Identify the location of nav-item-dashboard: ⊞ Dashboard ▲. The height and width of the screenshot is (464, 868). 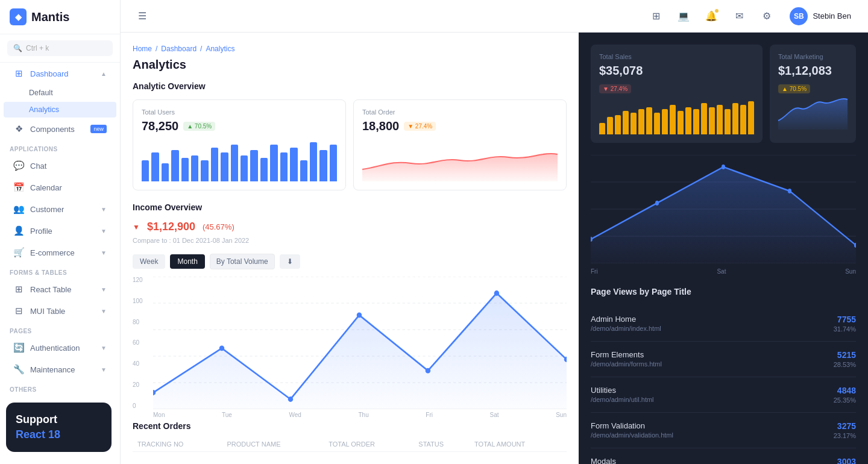
(60, 74).